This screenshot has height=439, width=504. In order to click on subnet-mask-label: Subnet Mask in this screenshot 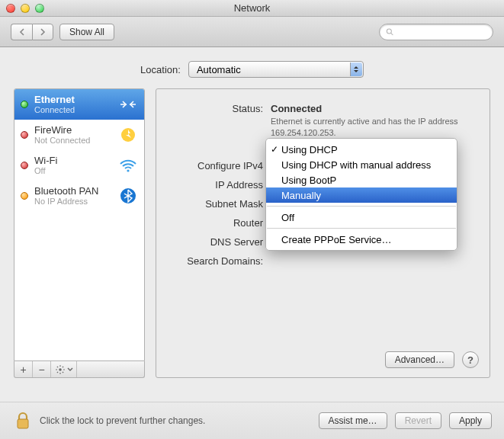, I will do `click(221, 204)`.